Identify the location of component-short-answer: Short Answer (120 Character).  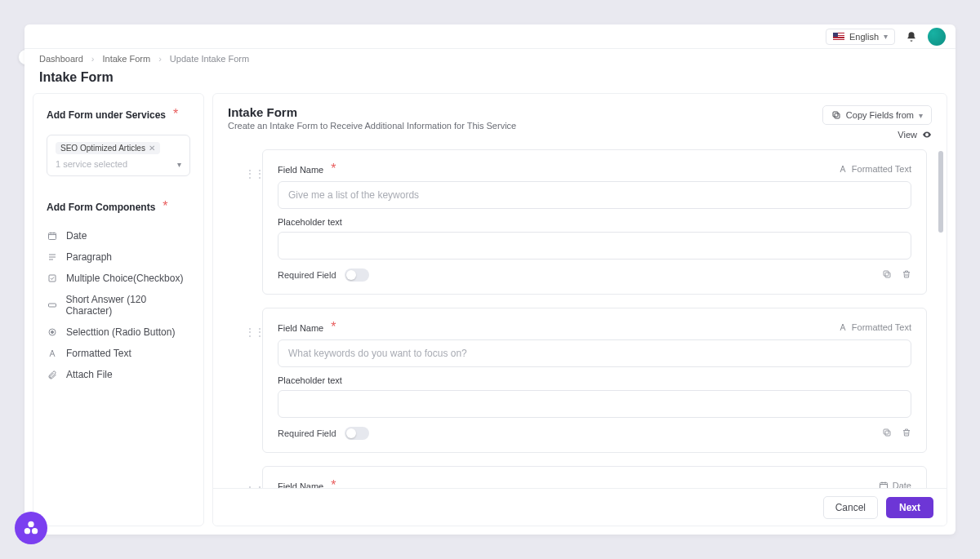
(118, 305).